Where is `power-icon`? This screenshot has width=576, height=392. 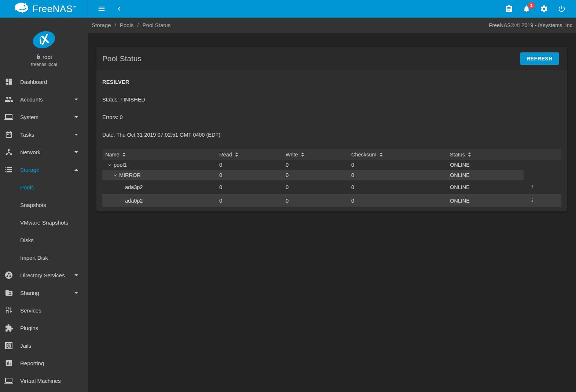 power-icon is located at coordinates (562, 9).